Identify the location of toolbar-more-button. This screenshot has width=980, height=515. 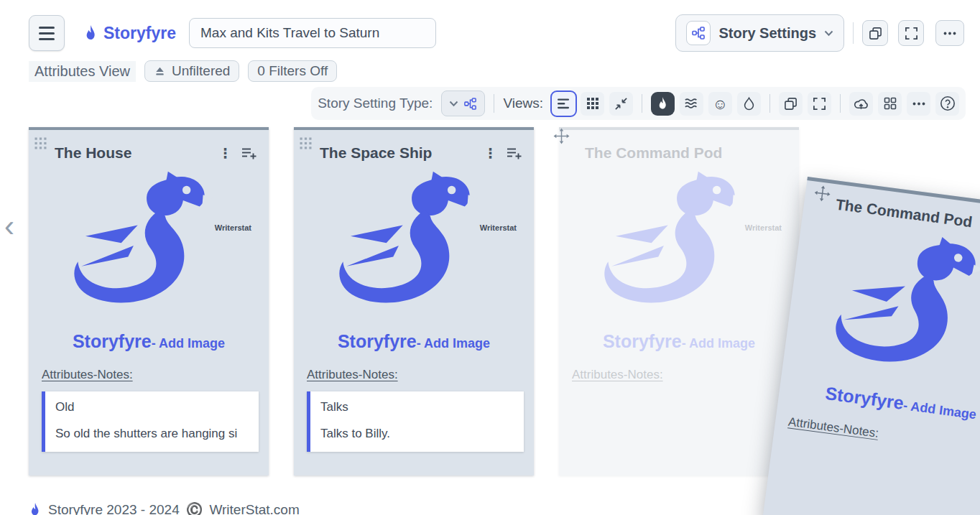
(918, 103).